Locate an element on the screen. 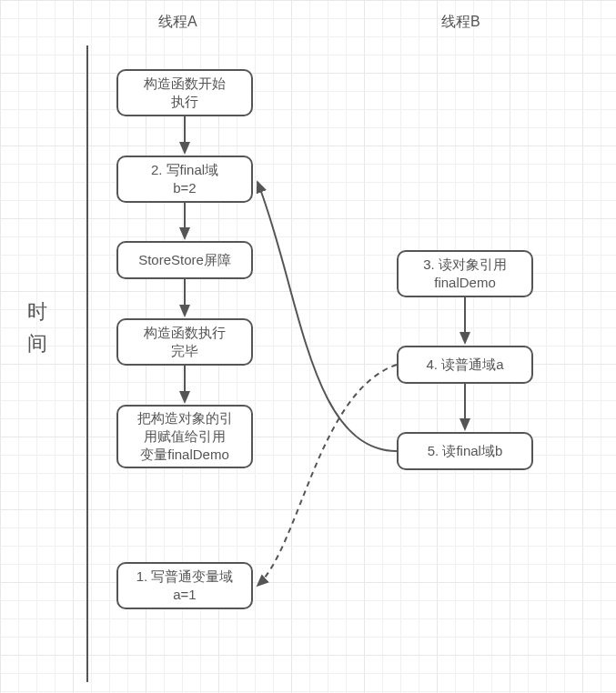 The width and height of the screenshot is (616, 693). box-write-normal-a: 1. 写普通变量域a=1 is located at coordinates (185, 586).